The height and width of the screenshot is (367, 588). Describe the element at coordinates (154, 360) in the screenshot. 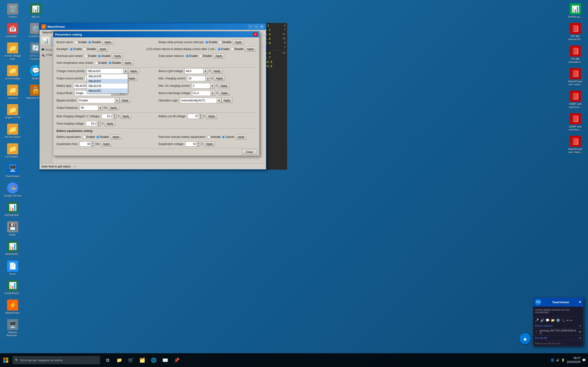

I see `taskbar-edge-button: 🌐` at that location.